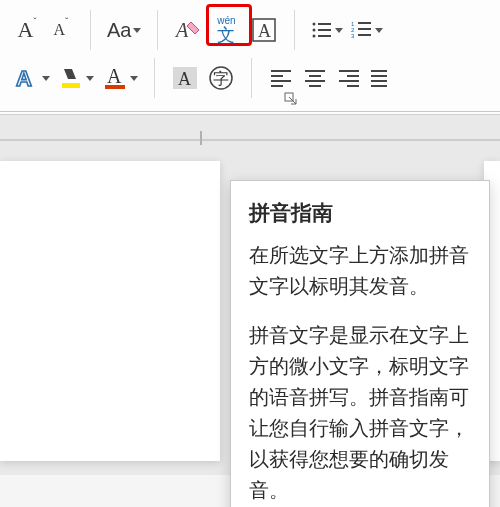 The height and width of the screenshot is (507, 500). I want to click on highlight-button, so click(76, 78).